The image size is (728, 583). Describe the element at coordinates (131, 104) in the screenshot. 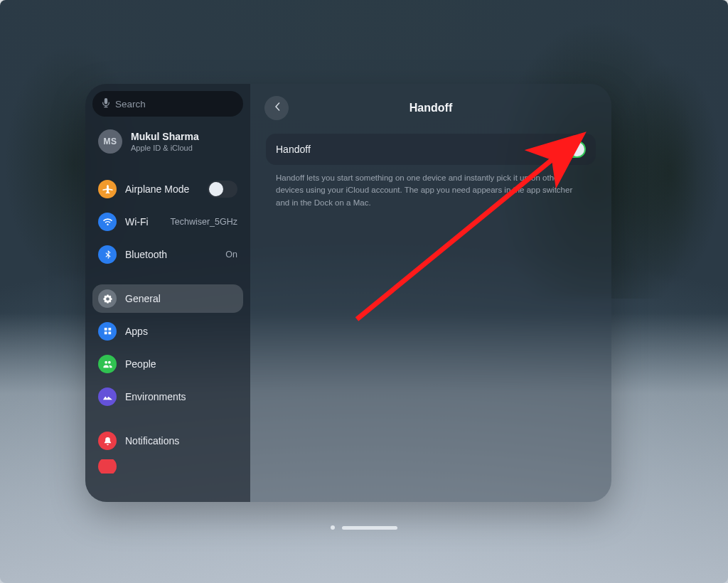

I see `search-placeholder: Search` at that location.